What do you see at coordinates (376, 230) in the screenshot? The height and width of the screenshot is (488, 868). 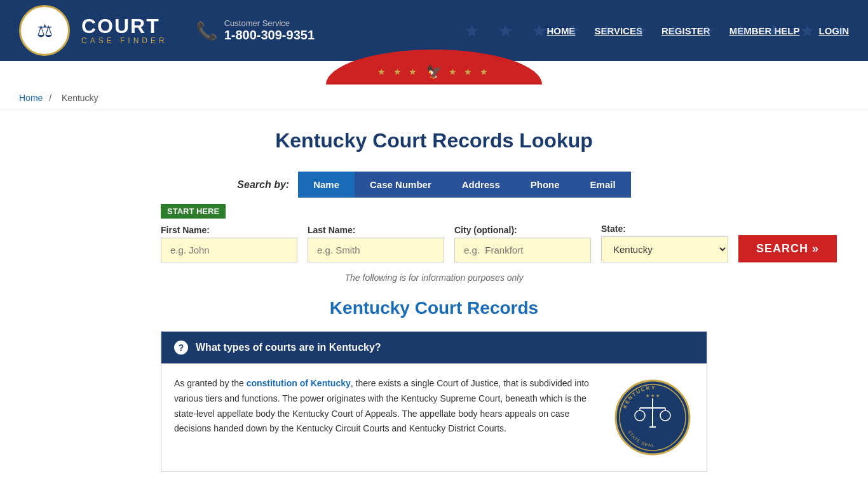 I see `last-name-label: Last Name:` at bounding box center [376, 230].